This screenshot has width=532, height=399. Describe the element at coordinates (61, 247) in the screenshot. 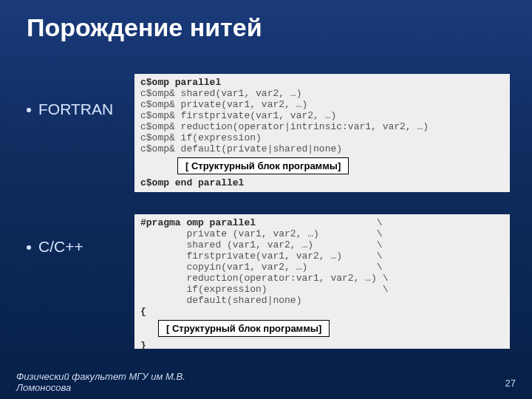

I see `bullet-cpp-label: C/C++` at that location.